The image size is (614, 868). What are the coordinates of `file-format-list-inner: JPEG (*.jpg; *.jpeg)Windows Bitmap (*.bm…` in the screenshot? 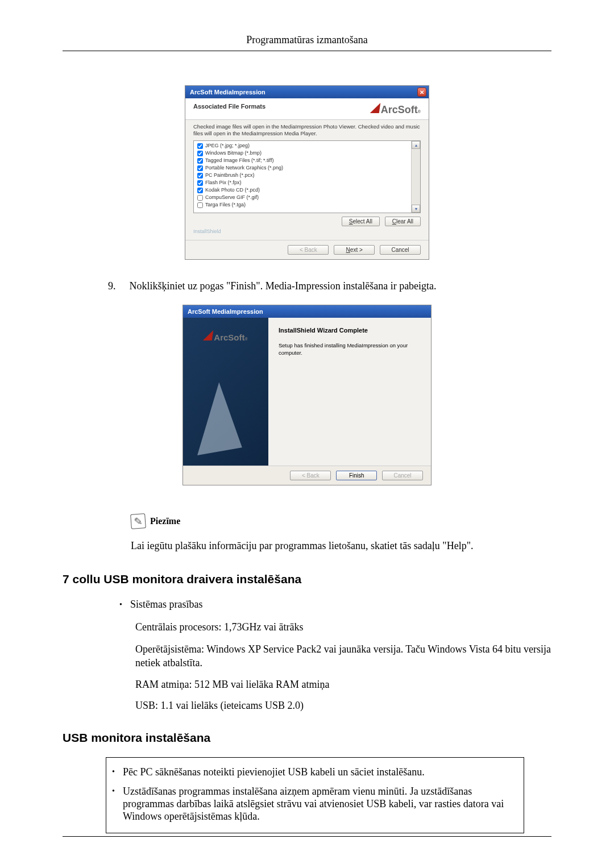 It's located at (302, 177).